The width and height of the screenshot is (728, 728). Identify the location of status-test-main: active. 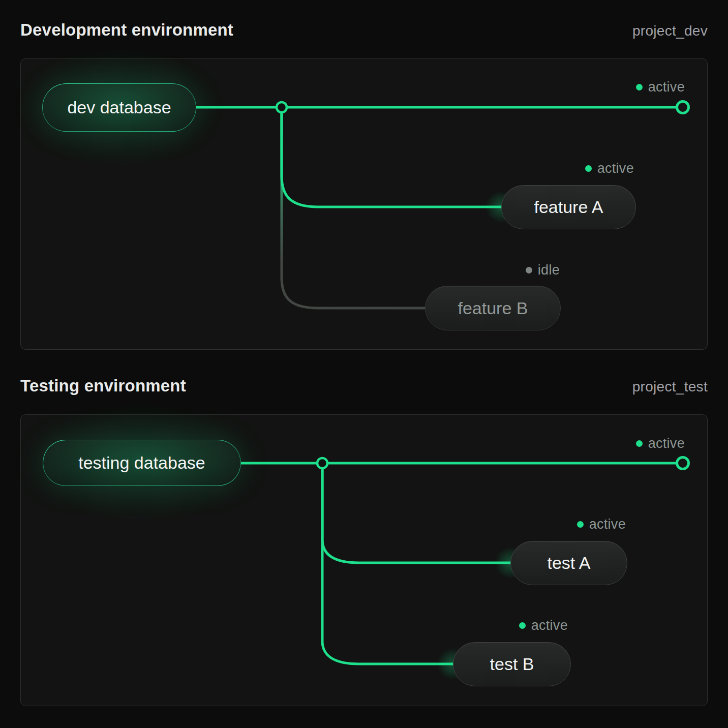
(660, 443).